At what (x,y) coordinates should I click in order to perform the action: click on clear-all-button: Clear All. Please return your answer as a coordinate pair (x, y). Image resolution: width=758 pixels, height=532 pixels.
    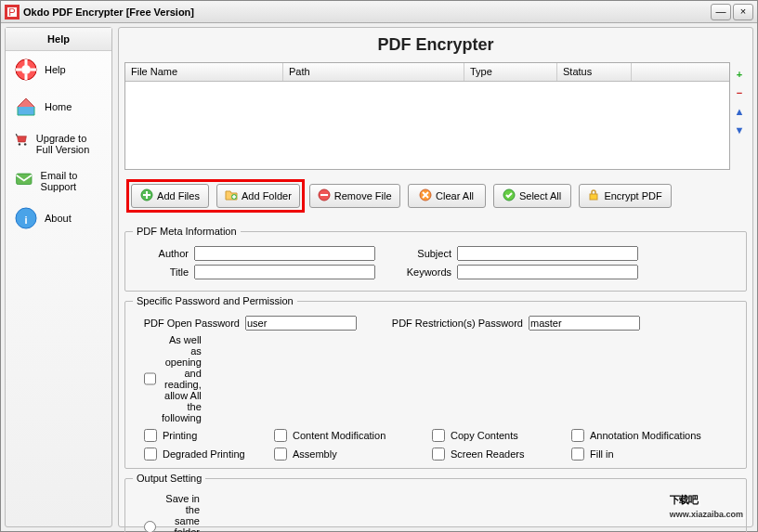
    Looking at the image, I should click on (447, 196).